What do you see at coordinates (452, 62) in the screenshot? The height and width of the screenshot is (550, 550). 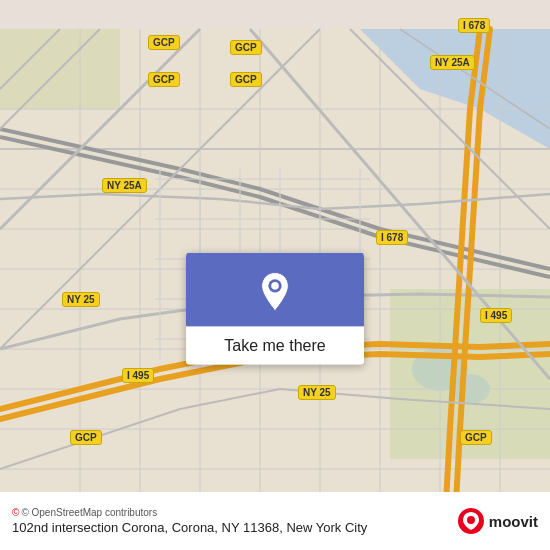 I see `road-badge-NY-25A-top: NY 25A` at bounding box center [452, 62].